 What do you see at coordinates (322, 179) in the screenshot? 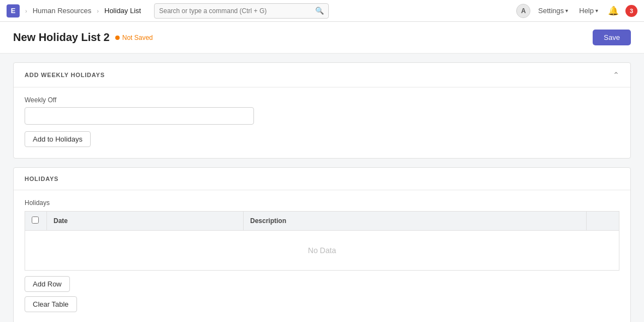
I see `holidays-header: HOLIDAYS` at bounding box center [322, 179].